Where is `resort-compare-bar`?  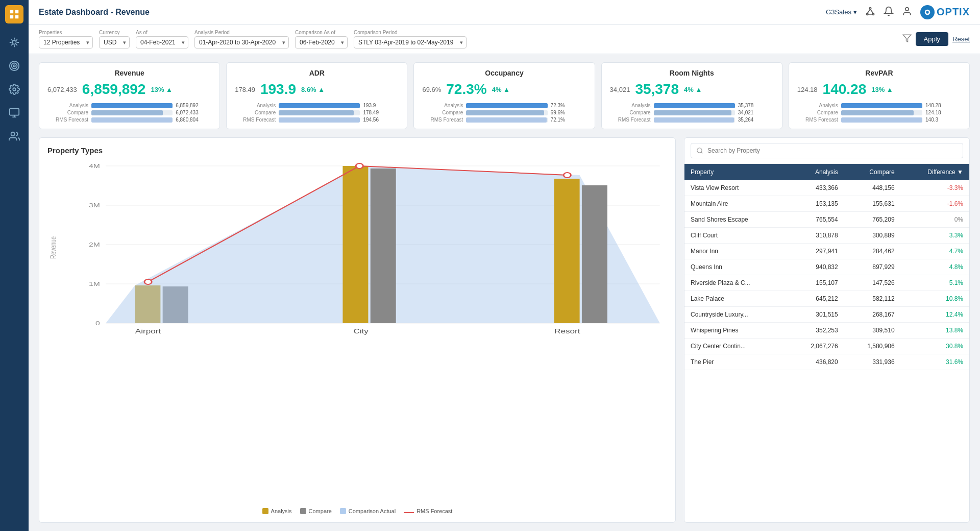
resort-compare-bar is located at coordinates (595, 254).